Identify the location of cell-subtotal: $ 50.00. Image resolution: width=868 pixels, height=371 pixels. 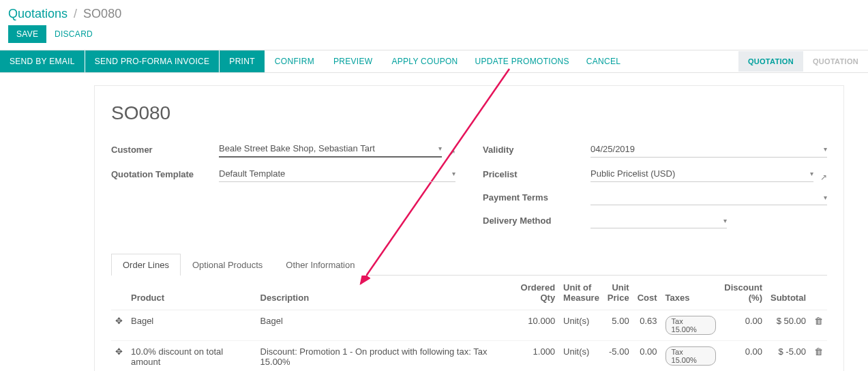
(788, 326).